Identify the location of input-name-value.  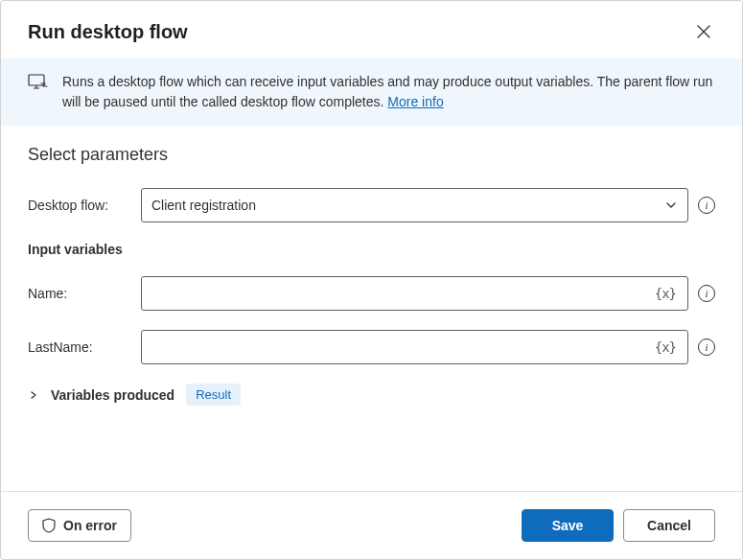
(403, 293).